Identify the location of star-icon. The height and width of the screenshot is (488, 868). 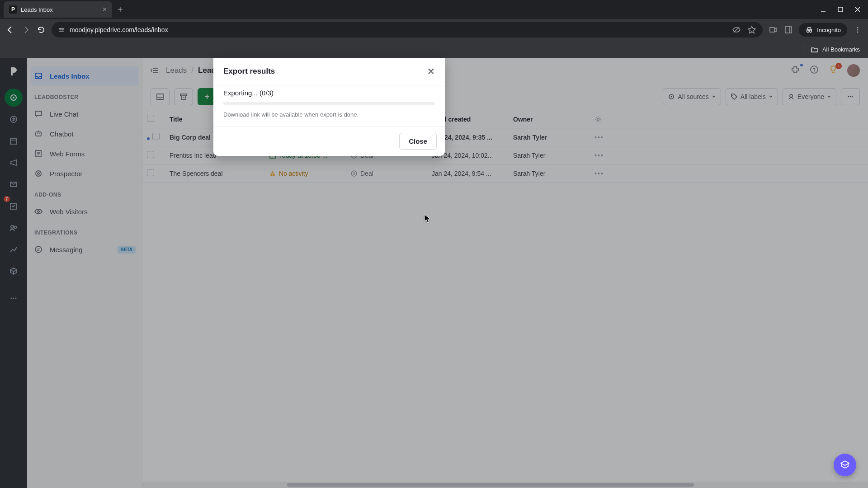
(752, 30).